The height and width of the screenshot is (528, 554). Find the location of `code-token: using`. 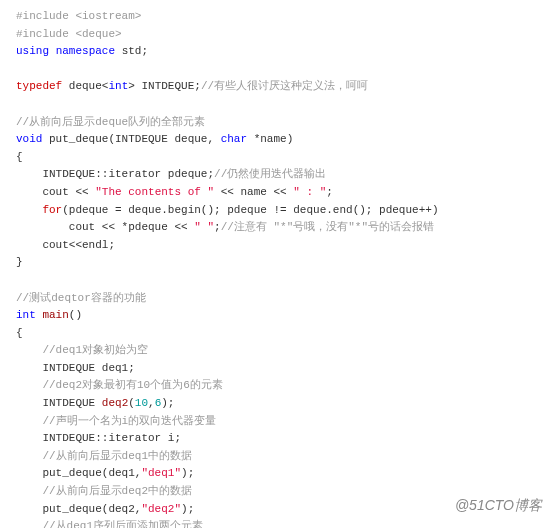

code-token: using is located at coordinates (32, 51).